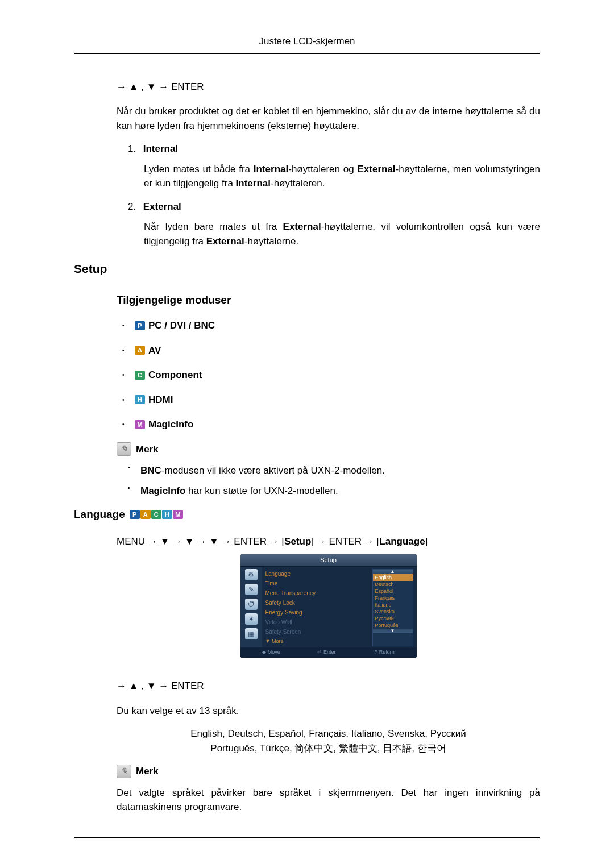 Image resolution: width=614 pixels, height=868 pixels. What do you see at coordinates (329, 653) in the screenshot?
I see `osd-footer: ◆ Move ⏎ Enter ↺ Return` at bounding box center [329, 653].